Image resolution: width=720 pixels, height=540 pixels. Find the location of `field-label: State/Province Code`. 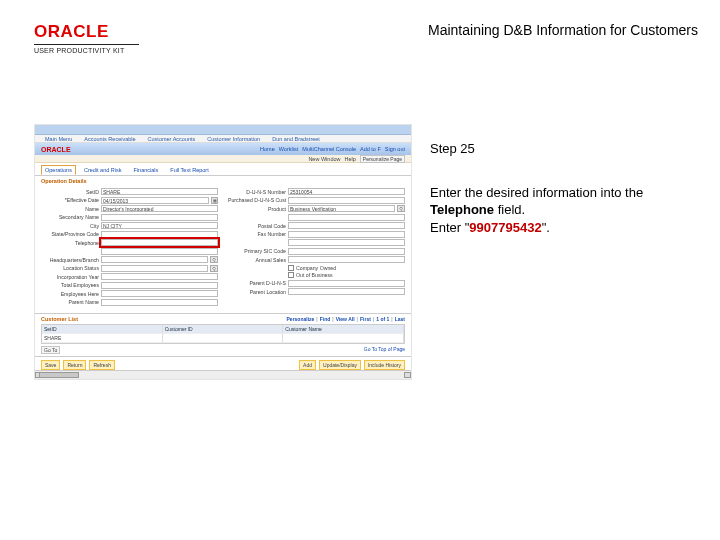

field-label: State/Province Code is located at coordinates (70, 234).